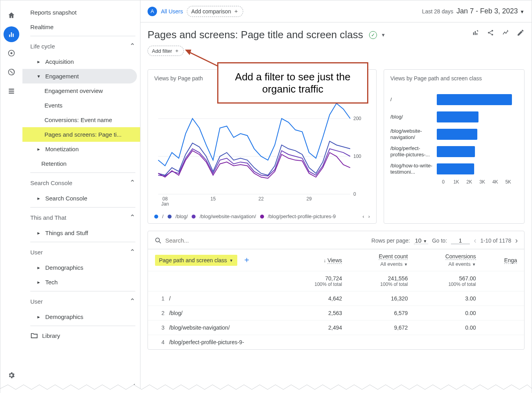 The image size is (532, 393). What do you see at coordinates (382, 260) in the screenshot?
I see `col-event-count: Event count All events ▼` at bounding box center [382, 260].